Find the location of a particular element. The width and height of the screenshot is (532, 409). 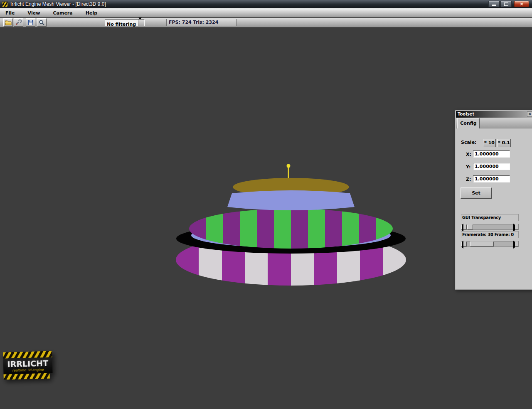

chevron-down-icon is located at coordinates (140, 22).